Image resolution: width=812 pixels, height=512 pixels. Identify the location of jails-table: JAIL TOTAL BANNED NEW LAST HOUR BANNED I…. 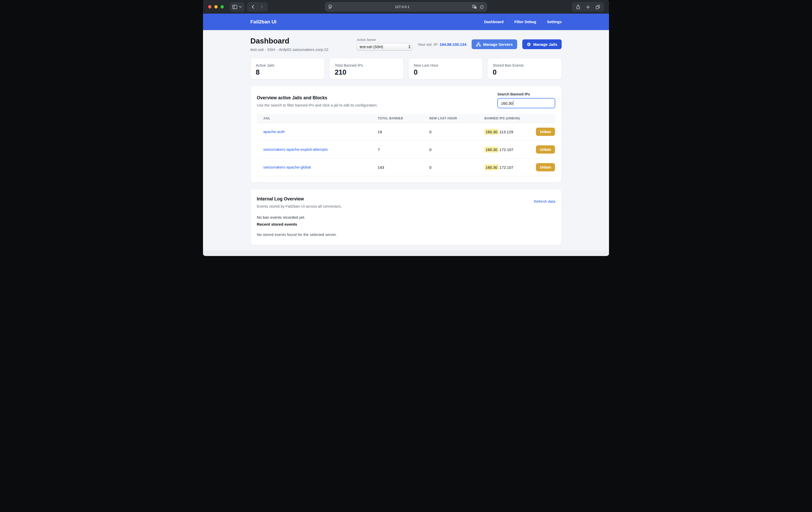
(406, 145).